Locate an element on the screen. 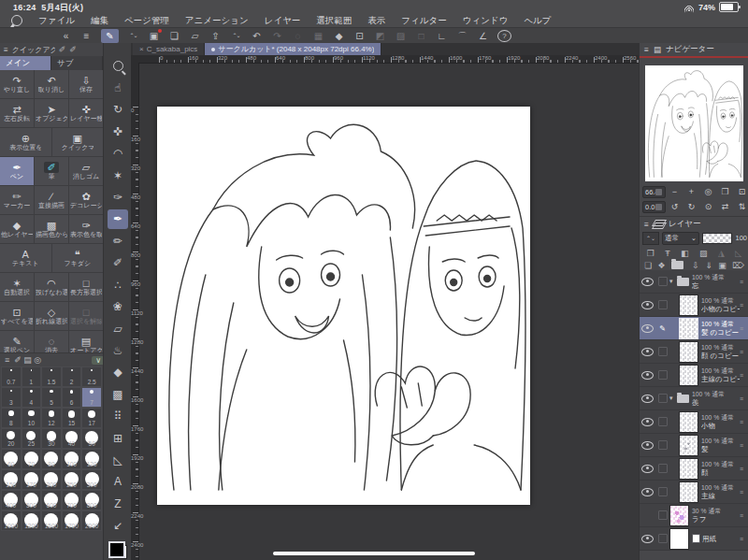 This screenshot has width=748, height=560. fill-refer-other-layers-button: ◆他レイヤーを参照 is located at coordinates (17, 229).